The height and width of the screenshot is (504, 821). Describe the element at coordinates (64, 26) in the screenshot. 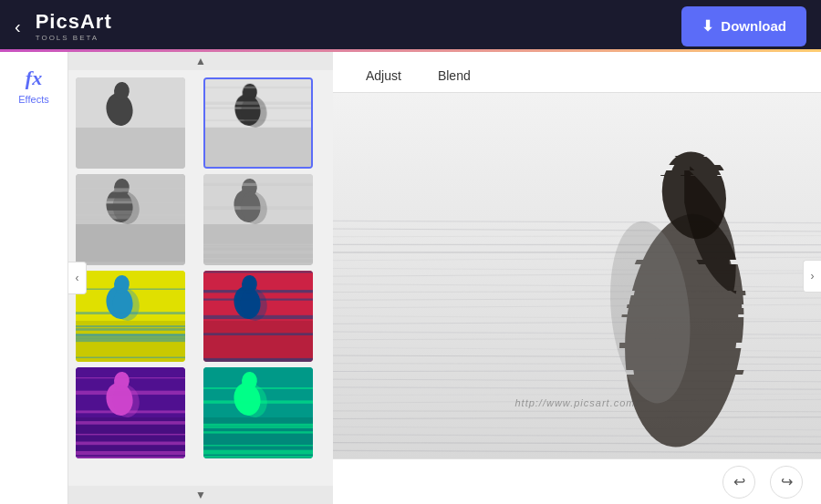

I see `header-left: ‹ PicsArt Tools BETA` at that location.